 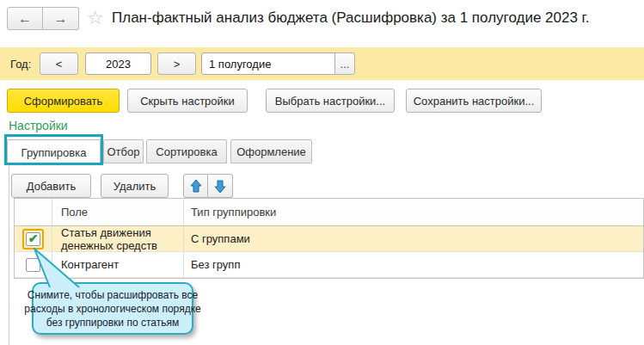 I want to click on check-icon: ✔, so click(x=34, y=238).